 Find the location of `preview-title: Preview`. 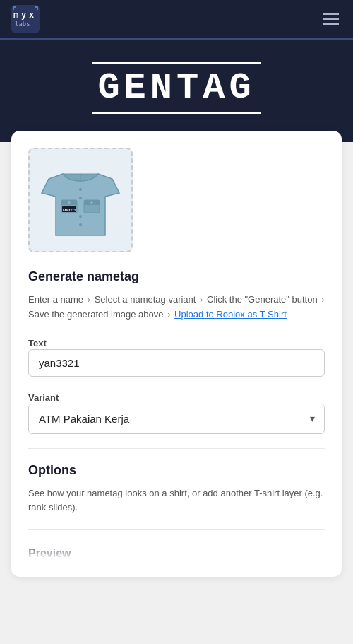

preview-title: Preview is located at coordinates (176, 552).